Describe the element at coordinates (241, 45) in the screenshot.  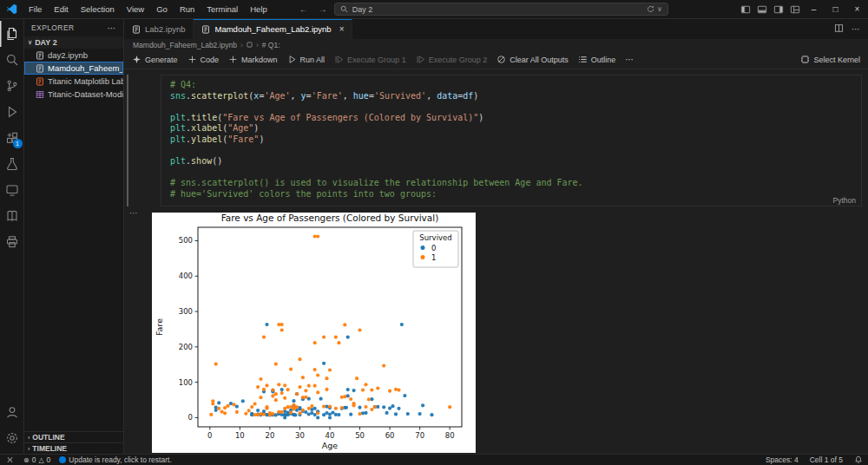
I see `chevron-right-icon: ›` at that location.